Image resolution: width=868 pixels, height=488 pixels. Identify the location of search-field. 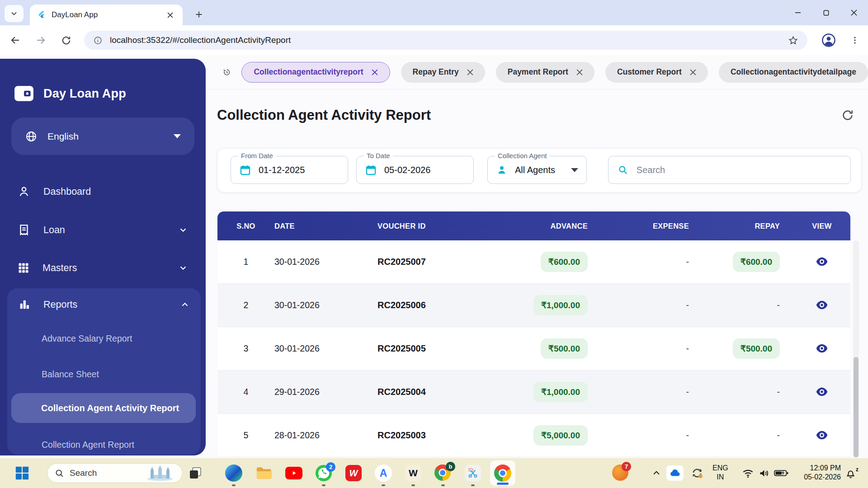
(730, 170).